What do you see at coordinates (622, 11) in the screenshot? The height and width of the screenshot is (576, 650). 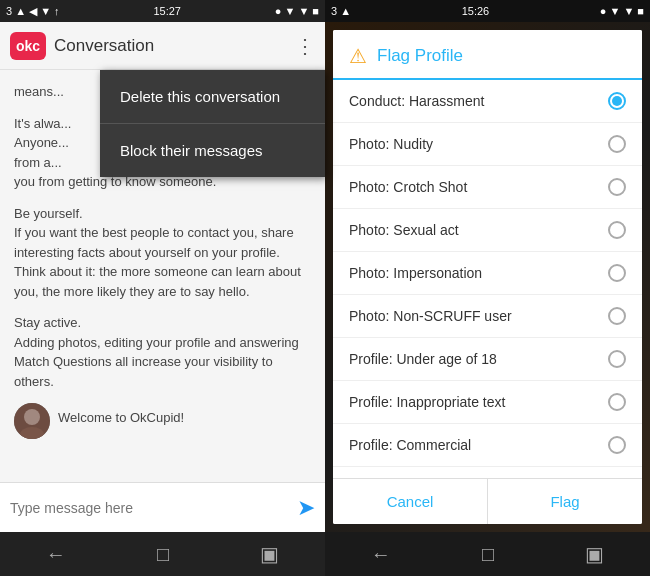 I see `status-icons-right: ● ▼ ▼ ■` at bounding box center [622, 11].